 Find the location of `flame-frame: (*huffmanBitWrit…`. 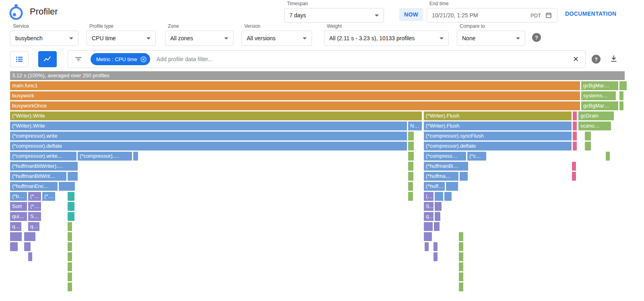

flame-frame: (*huffmanBitWrit… is located at coordinates (38, 176).